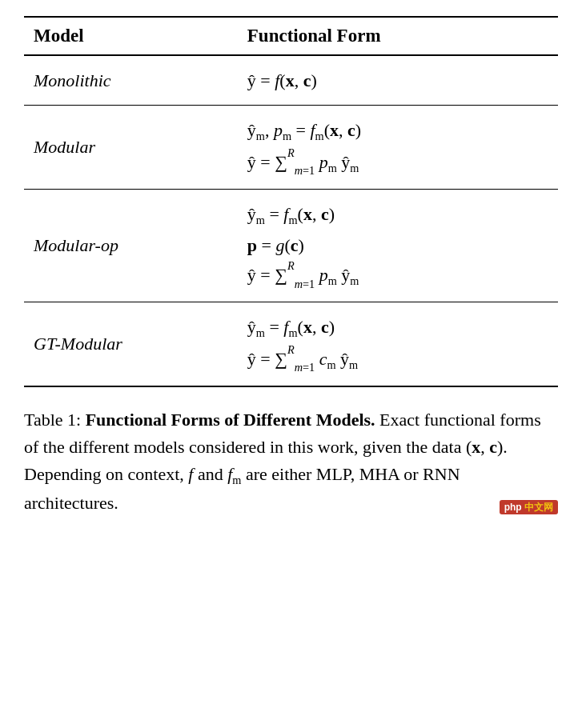 The height and width of the screenshot is (728, 582). I want to click on php-badge: php 中文网, so click(528, 506).